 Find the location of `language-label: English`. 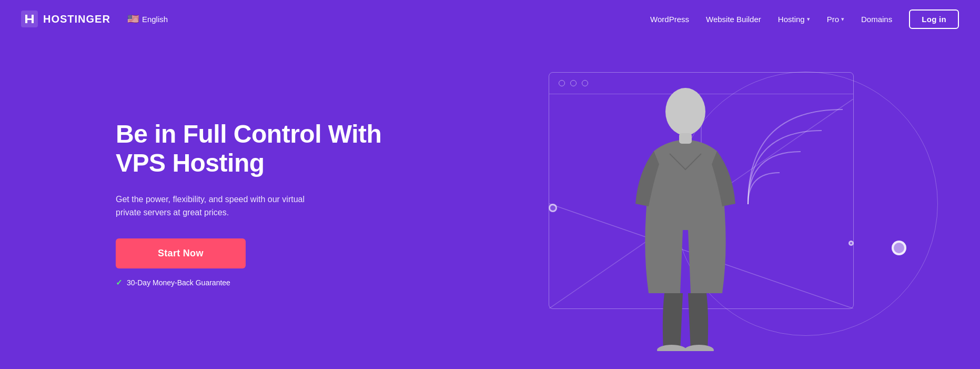

language-label: English is located at coordinates (155, 19).